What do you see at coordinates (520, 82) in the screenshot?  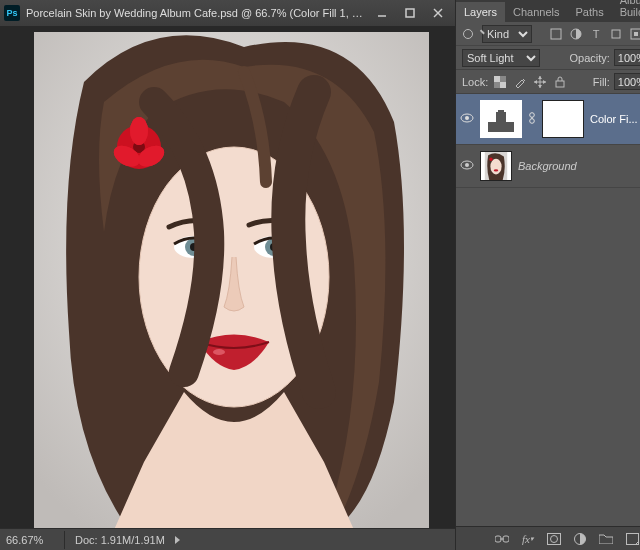 I see `lock-pixels-icon` at bounding box center [520, 82].